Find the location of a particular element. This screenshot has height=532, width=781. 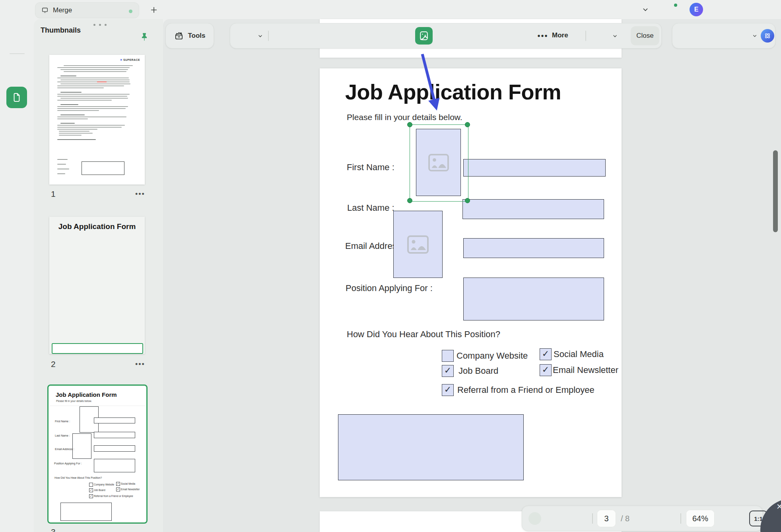

paperclip-icon is located at coordinates (17, 178).